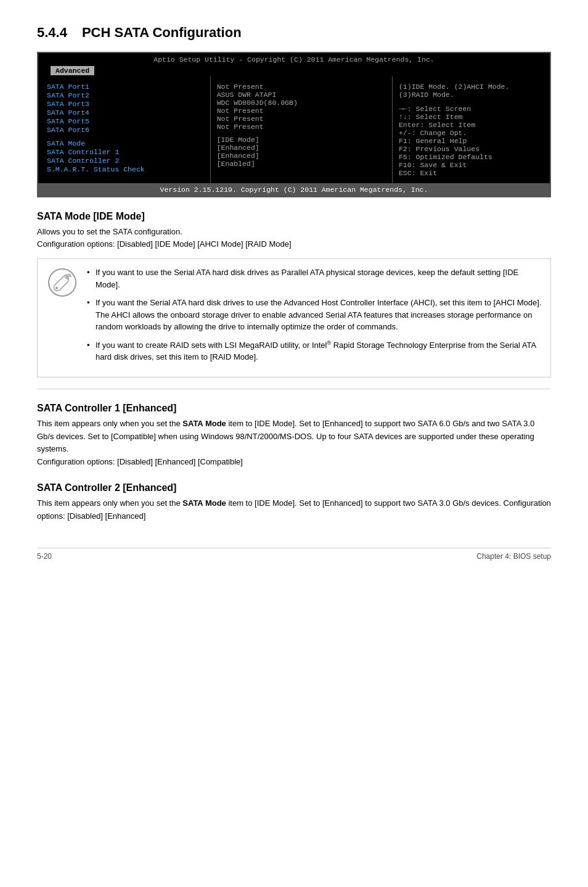 The image size is (588, 887). What do you see at coordinates (126, 152) in the screenshot?
I see `bios-setting-row: SATA Controller 1` at bounding box center [126, 152].